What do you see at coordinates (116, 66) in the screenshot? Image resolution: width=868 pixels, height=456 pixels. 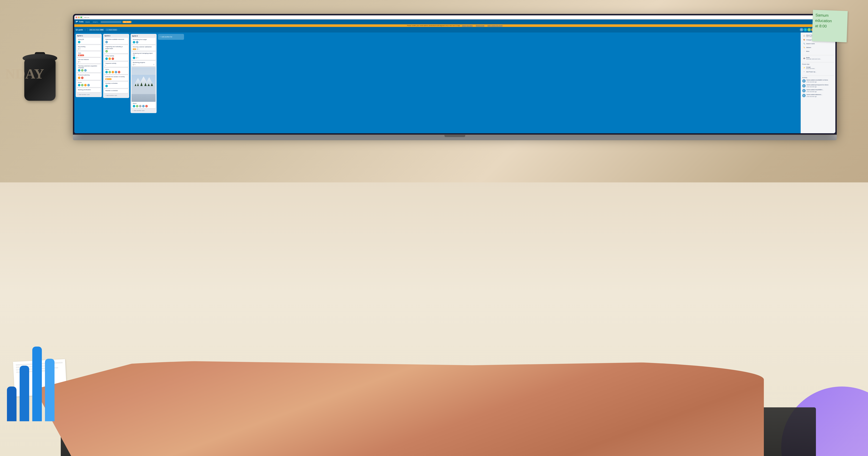 I see `list-sprint2: Sprint 2 Determine available resources K…` at bounding box center [116, 66].